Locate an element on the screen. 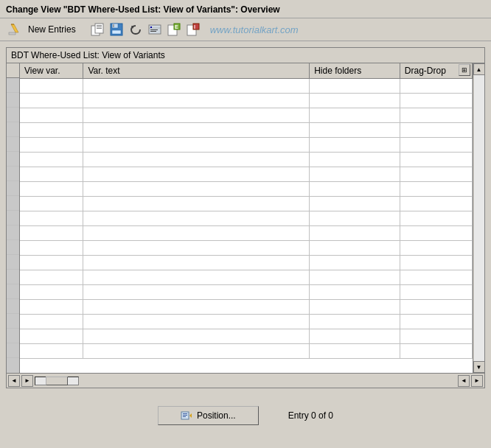 This screenshot has height=448, width=491. import-button: I is located at coordinates (193, 29).